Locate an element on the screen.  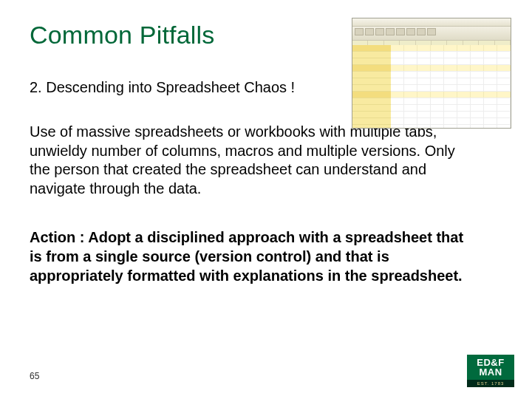
logo-line2: MAN is located at coordinates (491, 372).